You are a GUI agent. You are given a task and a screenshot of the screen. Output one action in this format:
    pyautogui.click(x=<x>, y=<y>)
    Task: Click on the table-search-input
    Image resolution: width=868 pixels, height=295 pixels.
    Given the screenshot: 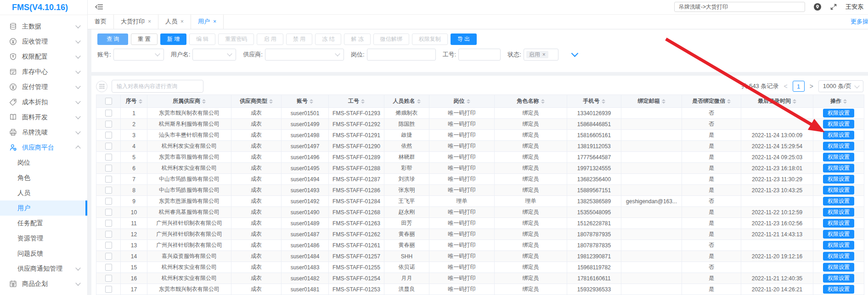 What is the action you would take?
    pyautogui.click(x=158, y=86)
    